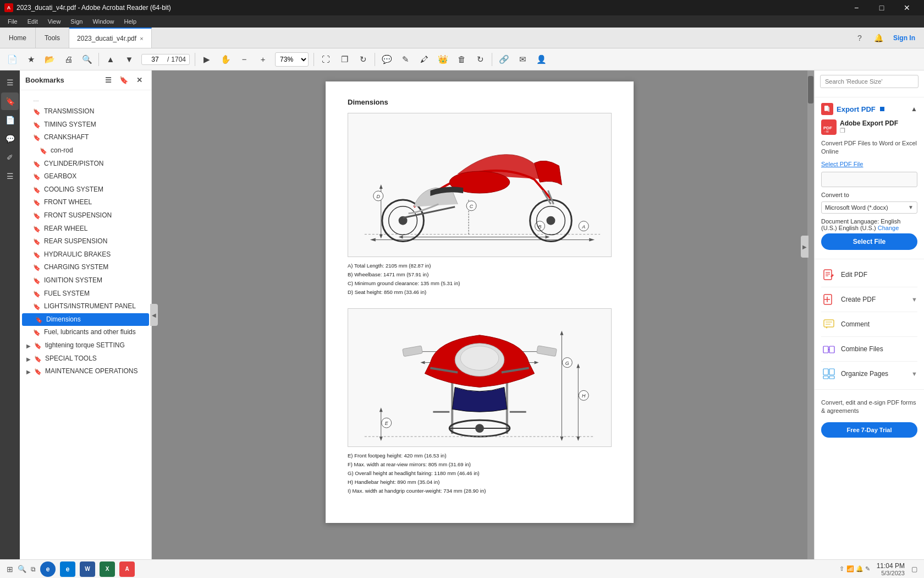 The width and height of the screenshot is (924, 578). Describe the element at coordinates (33, 569) in the screenshot. I see `taskbar-task-view: ⧉` at that location.